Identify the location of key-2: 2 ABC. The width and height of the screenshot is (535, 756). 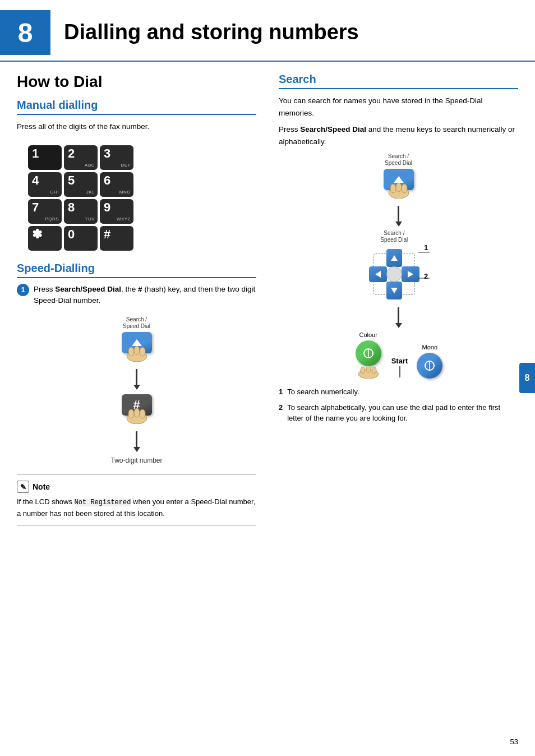
(81, 158).